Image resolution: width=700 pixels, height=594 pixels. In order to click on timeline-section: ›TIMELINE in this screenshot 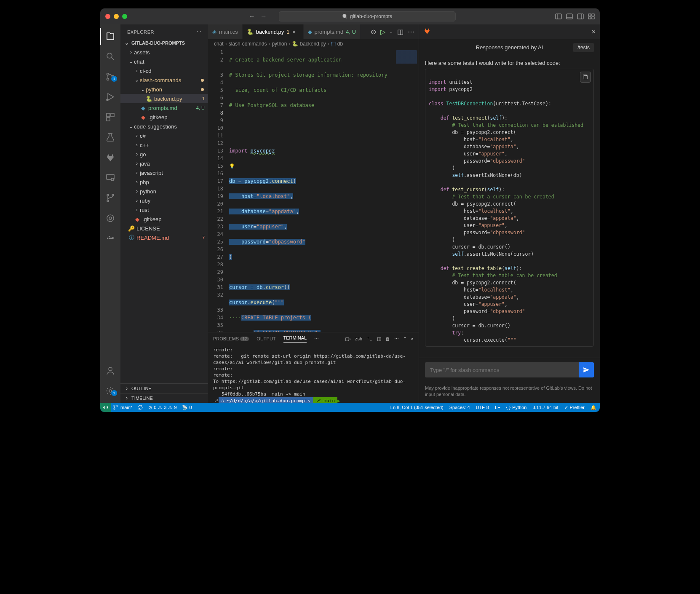, I will do `click(164, 398)`.